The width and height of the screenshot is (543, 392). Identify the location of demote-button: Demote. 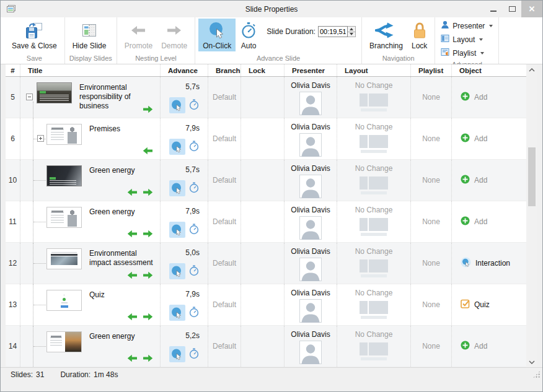
(174, 35).